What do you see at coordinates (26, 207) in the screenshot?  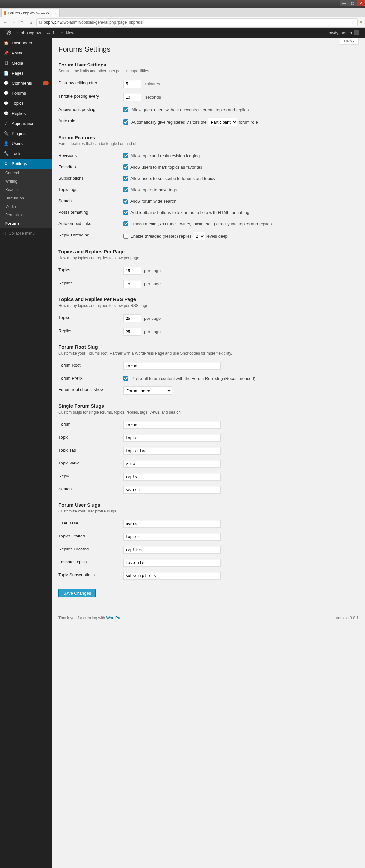 I see `submenu-item-media: Media` at bounding box center [26, 207].